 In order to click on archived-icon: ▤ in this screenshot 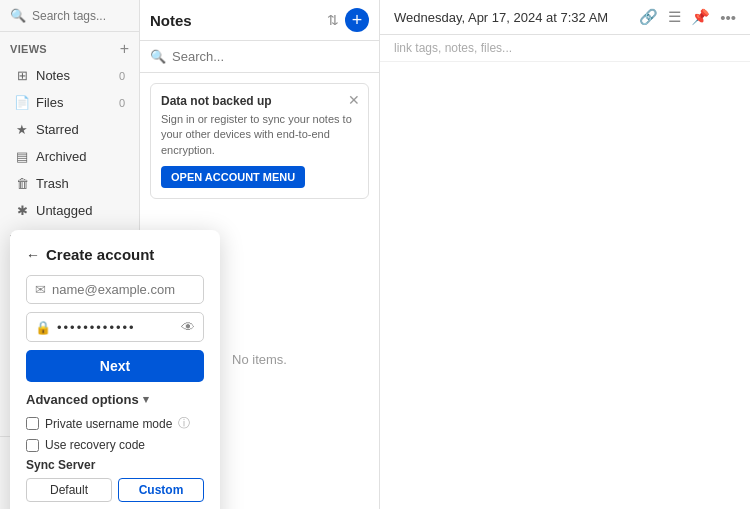, I will do `click(22, 156)`.